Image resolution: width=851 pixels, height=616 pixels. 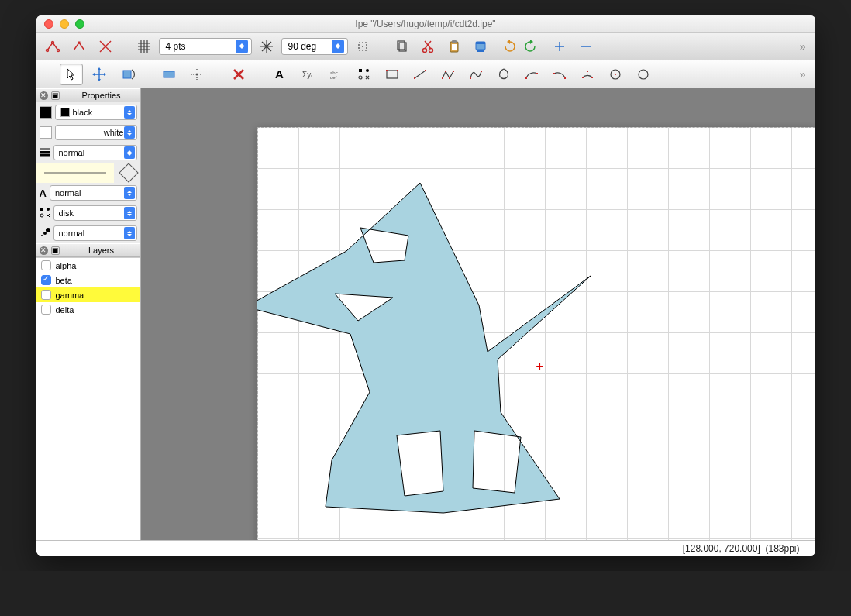 I want to click on layer-row: beta, so click(x=88, y=280).